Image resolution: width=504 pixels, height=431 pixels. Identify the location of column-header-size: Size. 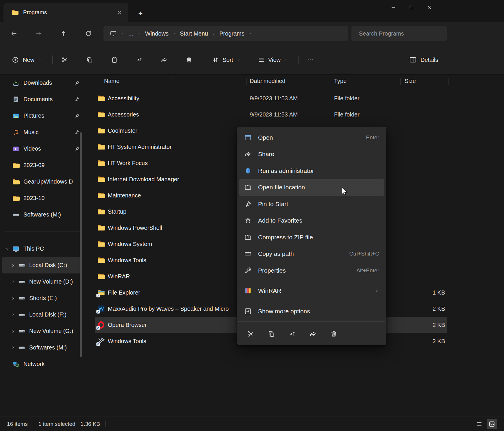
(410, 81).